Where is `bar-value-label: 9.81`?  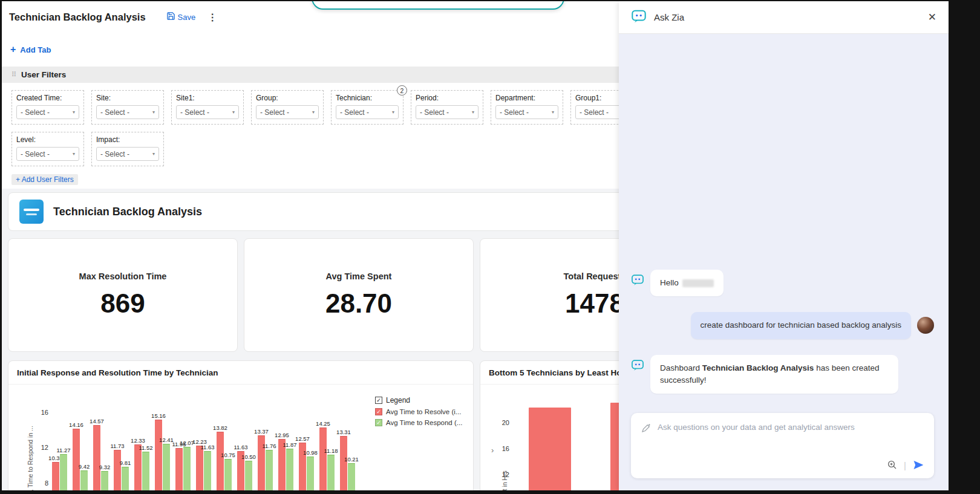 bar-value-label: 9.81 is located at coordinates (126, 463).